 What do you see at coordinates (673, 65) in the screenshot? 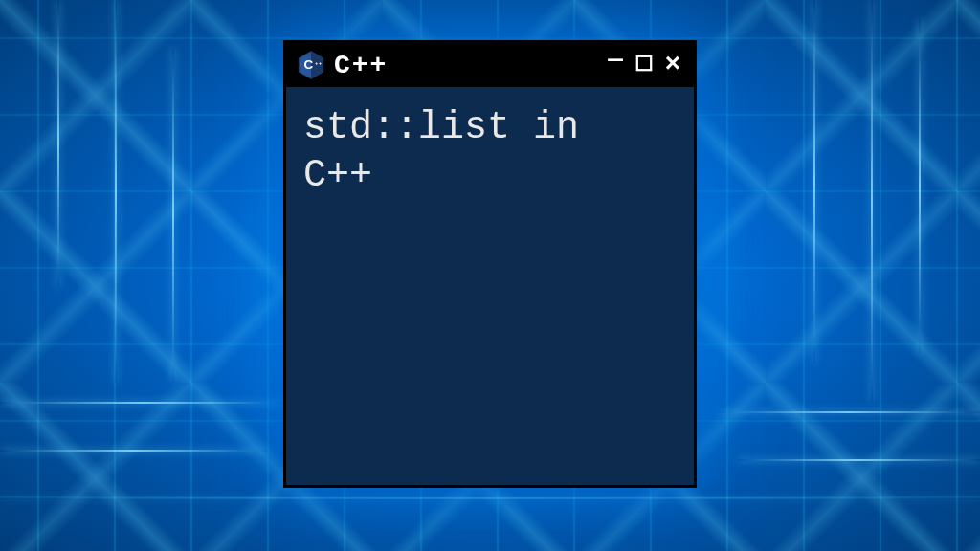
I see `close-button: ×` at bounding box center [673, 65].